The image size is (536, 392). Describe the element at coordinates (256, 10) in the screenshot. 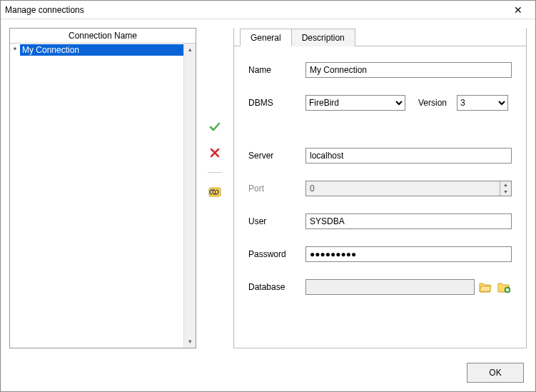

I see `window-title: Manage connections` at that location.